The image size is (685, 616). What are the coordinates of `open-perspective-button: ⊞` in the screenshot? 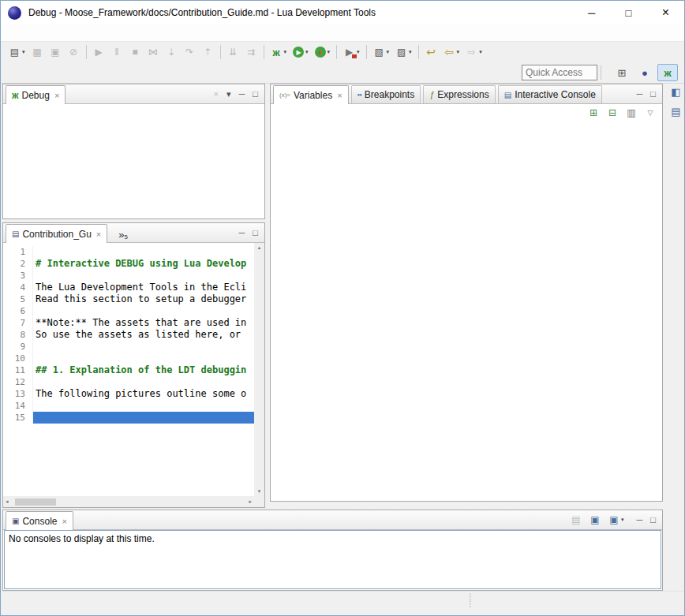 It's located at (622, 73).